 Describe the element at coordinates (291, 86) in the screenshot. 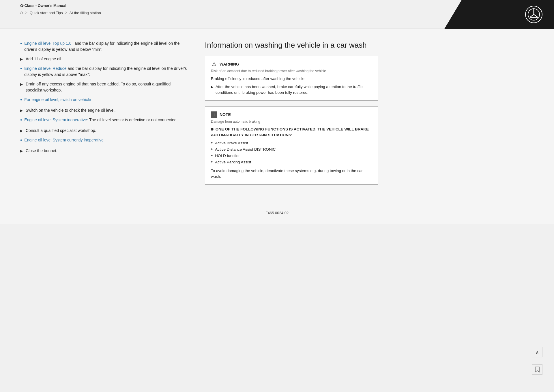

I see `warning-body: Braking efficiency is reduced after wash…` at that location.